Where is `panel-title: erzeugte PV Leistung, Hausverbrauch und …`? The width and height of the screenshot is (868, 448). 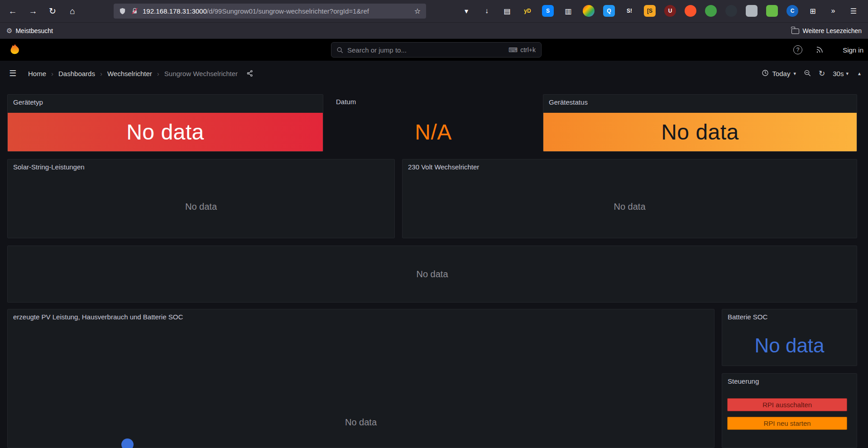 panel-title: erzeugte PV Leistung, Hausverbrauch und … is located at coordinates (98, 317).